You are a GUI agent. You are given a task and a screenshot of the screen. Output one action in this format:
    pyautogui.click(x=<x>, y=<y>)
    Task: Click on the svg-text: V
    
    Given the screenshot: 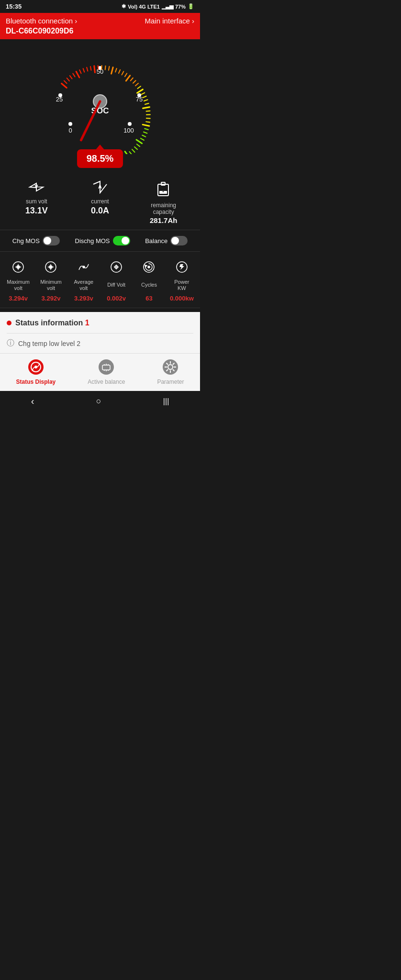 What is the action you would take?
    pyautogui.click(x=37, y=187)
    